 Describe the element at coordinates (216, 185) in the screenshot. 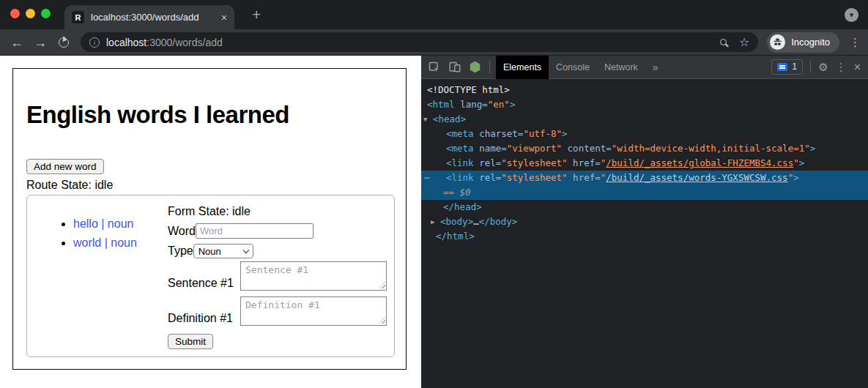

I see `route-state-text: Route State: idle` at that location.